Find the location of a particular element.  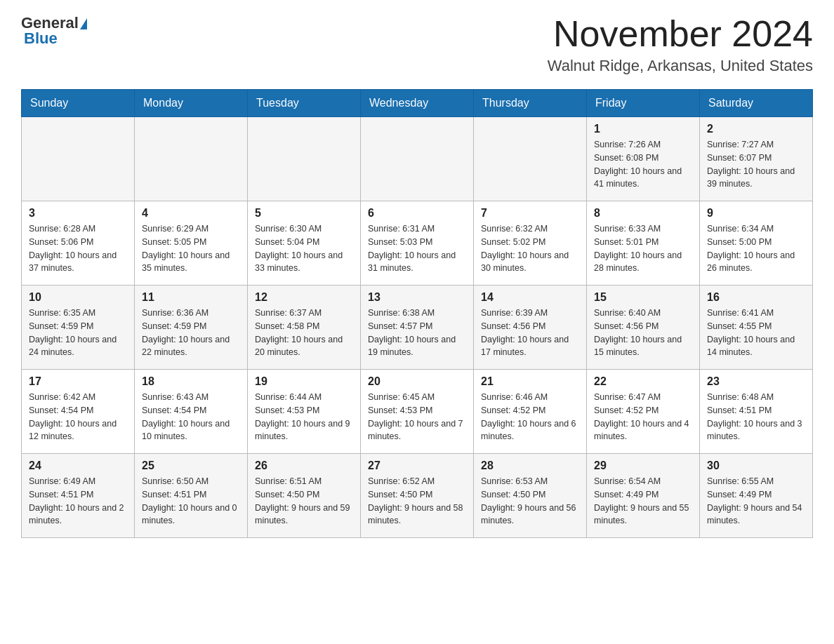

calendar-day-cell: 8Sunrise: 6:33 AMSunset: 5:01 PMDaylight… is located at coordinates (643, 243).